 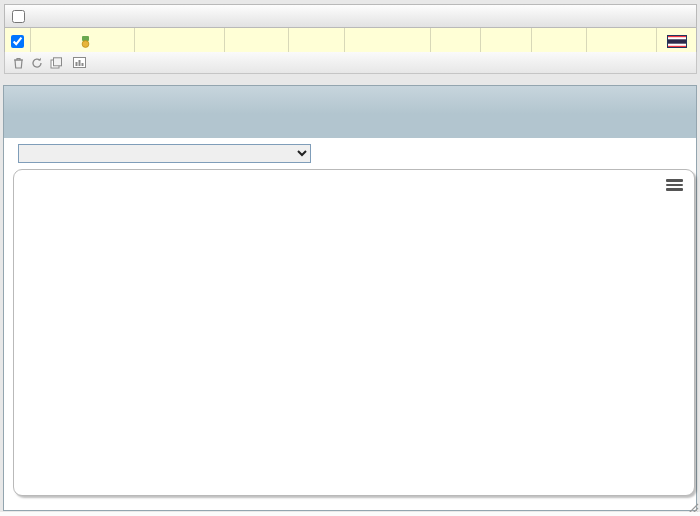 What do you see at coordinates (677, 42) in the screenshot?
I see `thailand-flag-icon` at bounding box center [677, 42].